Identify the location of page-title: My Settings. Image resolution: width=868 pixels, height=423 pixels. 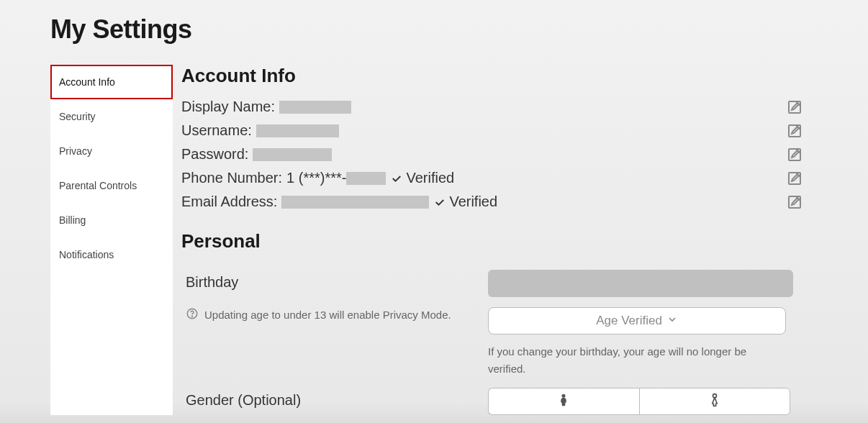
(434, 29).